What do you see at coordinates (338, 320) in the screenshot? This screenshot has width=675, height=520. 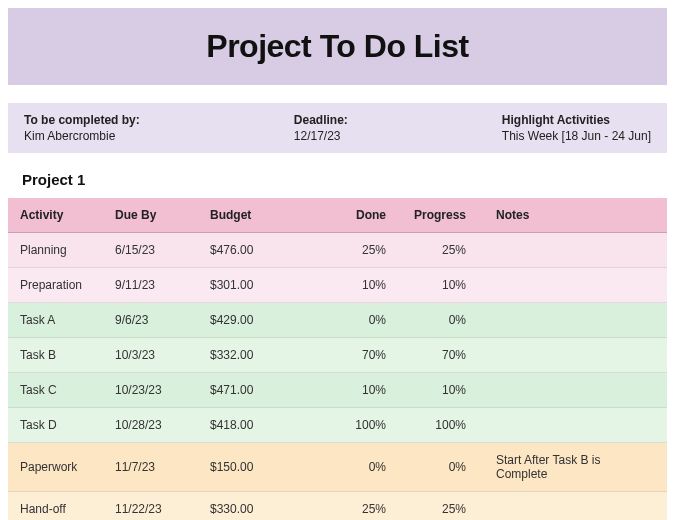 I see `table-row: Task A9/6/23$429.000%0%` at bounding box center [338, 320].